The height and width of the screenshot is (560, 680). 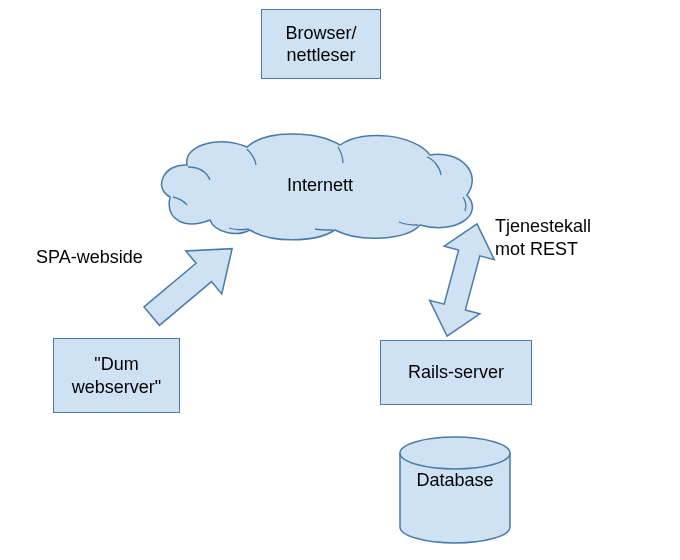 What do you see at coordinates (116, 376) in the screenshot?
I see `node-webserver-label: "Dum webserver"` at bounding box center [116, 376].